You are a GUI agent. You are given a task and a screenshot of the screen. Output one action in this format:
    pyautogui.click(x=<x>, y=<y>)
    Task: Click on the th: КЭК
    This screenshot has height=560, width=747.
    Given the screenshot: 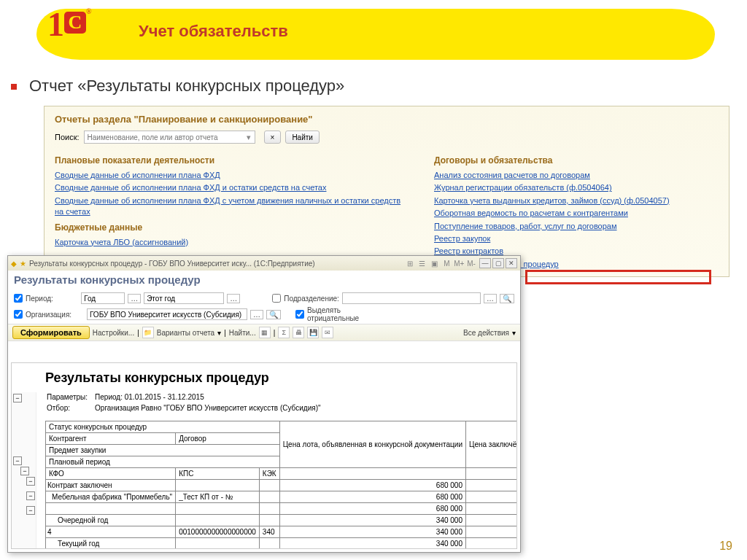 What is the action you would take?
    pyautogui.click(x=269, y=474)
    